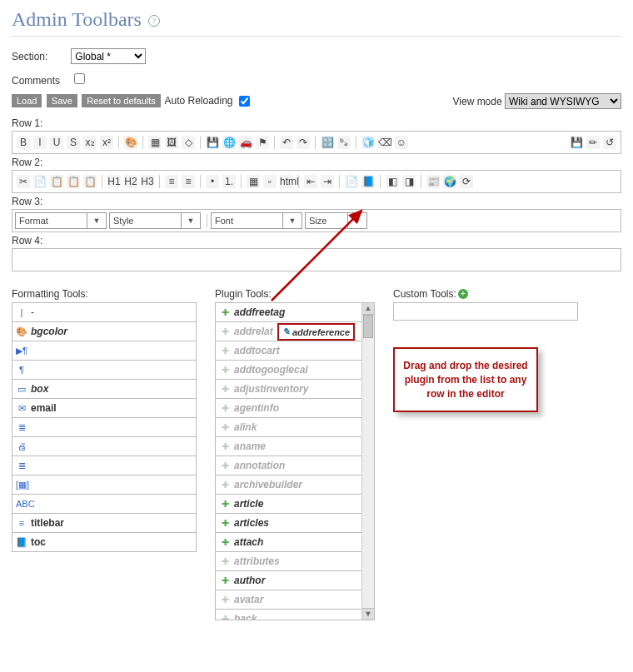 This screenshot has width=633, height=672. What do you see at coordinates (401, 142) in the screenshot?
I see `toolbar-icon: ☺` at bounding box center [401, 142].